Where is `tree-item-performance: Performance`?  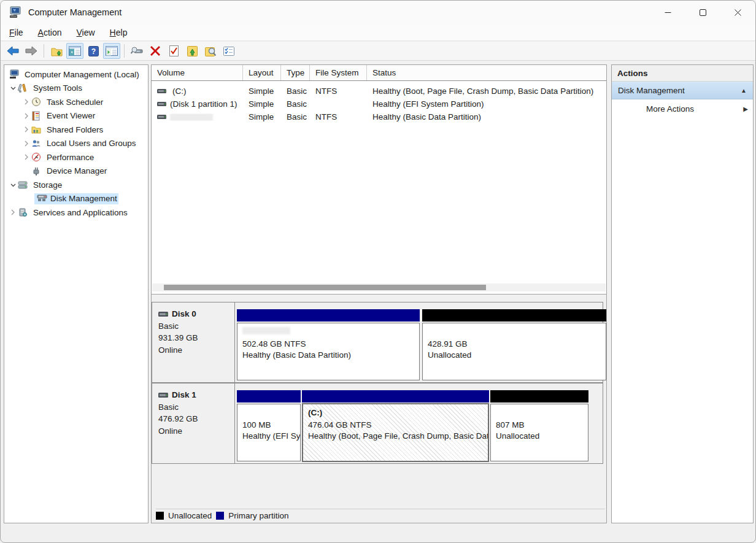 tree-item-performance: Performance is located at coordinates (76, 157).